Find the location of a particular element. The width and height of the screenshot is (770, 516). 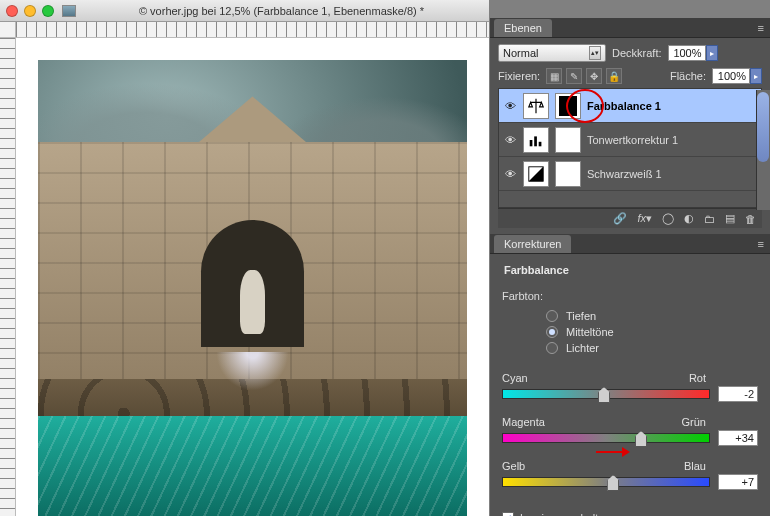

layers-panel-menu-icon: ≡ is located at coordinates (761, 28).